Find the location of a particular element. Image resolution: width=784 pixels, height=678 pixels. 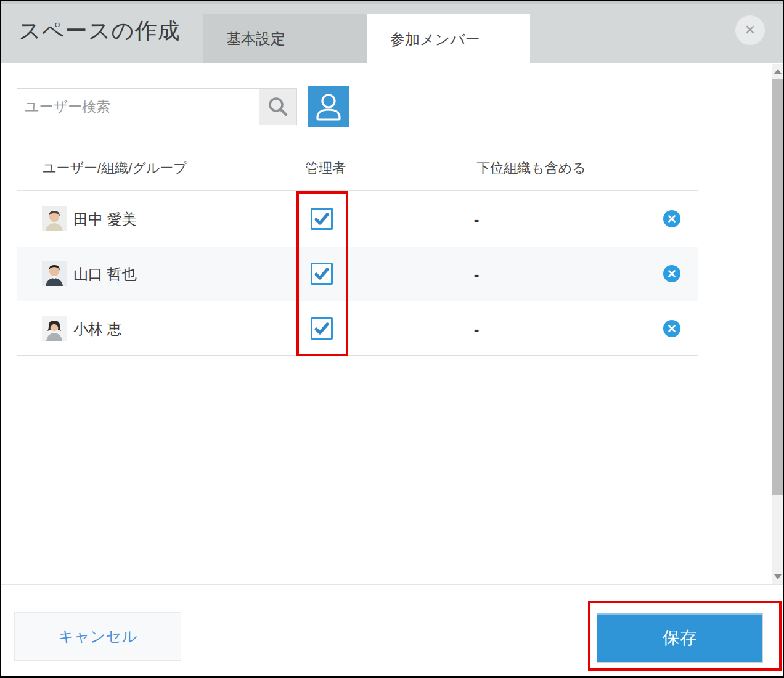

search-icon is located at coordinates (278, 107).